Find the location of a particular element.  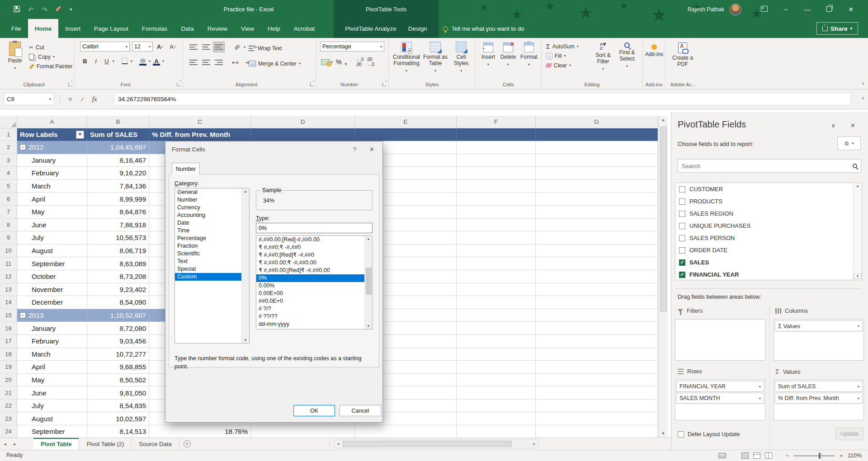

paste-button: Paste ▾ is located at coordinates (15, 56).